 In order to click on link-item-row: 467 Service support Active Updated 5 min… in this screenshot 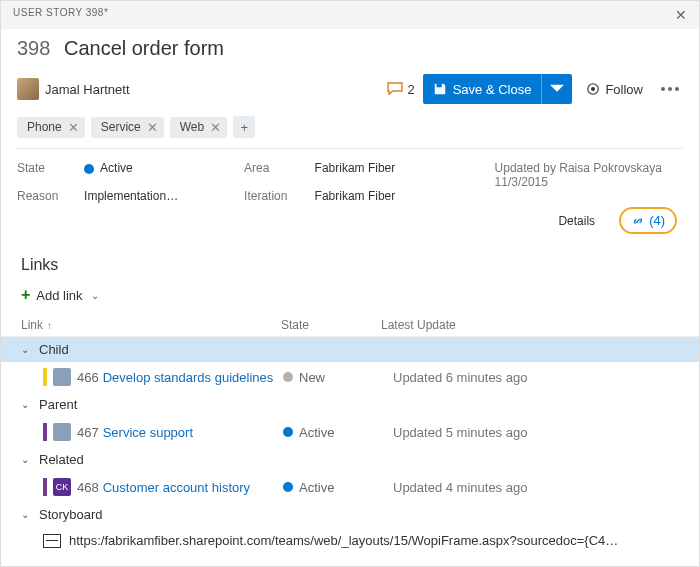, I will do `click(350, 432)`.